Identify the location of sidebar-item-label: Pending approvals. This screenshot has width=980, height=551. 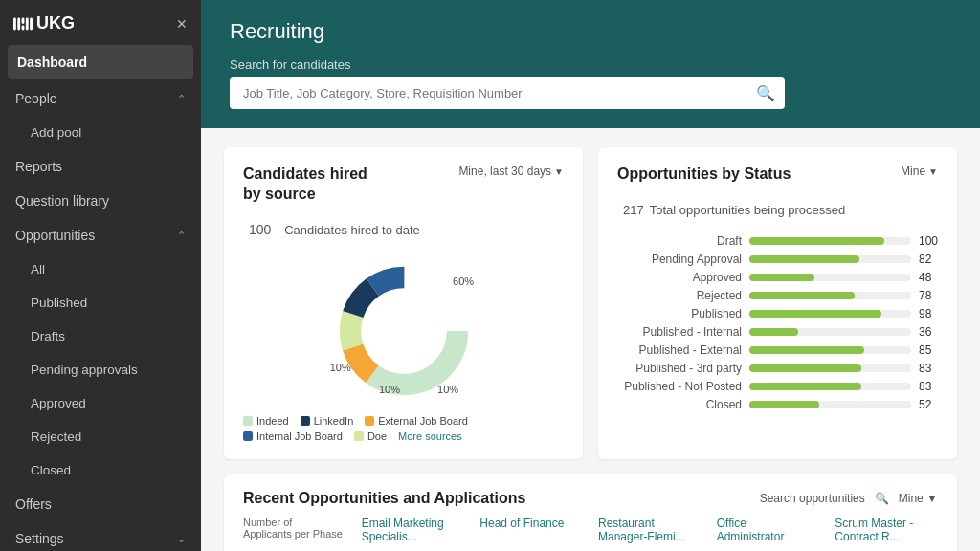
(84, 369).